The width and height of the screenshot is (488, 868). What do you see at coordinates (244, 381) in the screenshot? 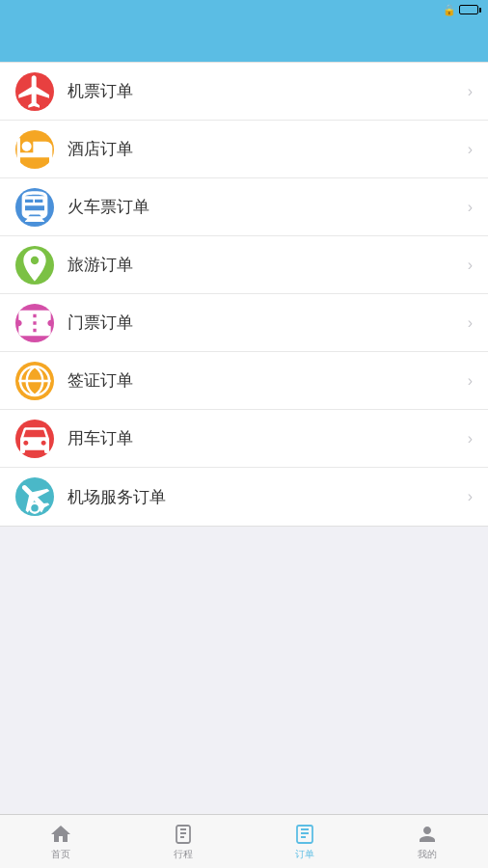
I see `list-item-visa: 签证订单 ›` at bounding box center [244, 381].